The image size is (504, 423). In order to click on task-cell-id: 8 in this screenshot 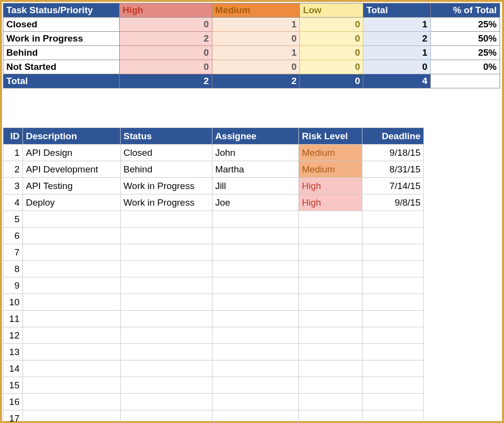, I will do `click(13, 269)`.